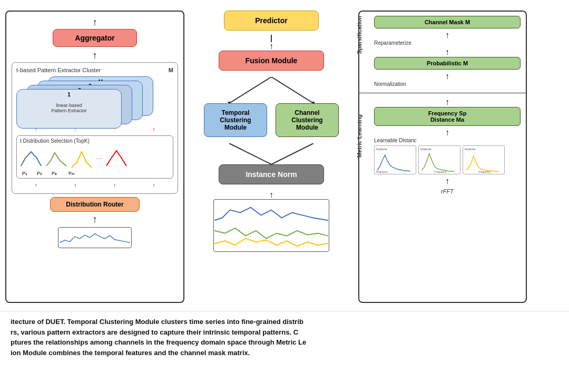  I want to click on arrow-pred-fusion: ↑, so click(271, 46).